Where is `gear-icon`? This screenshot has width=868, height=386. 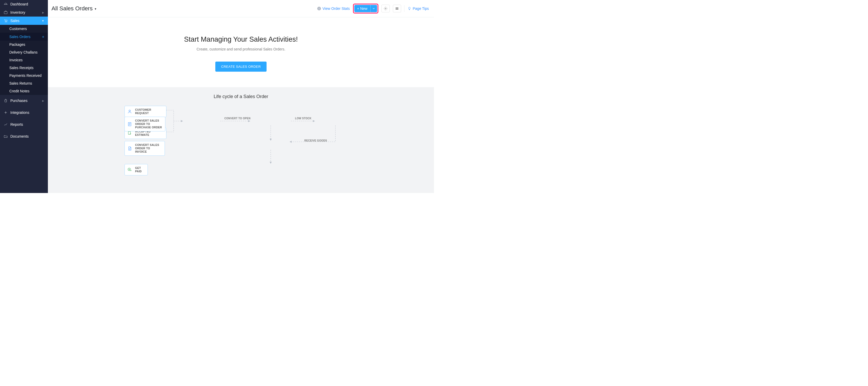
gear-icon is located at coordinates (385, 8).